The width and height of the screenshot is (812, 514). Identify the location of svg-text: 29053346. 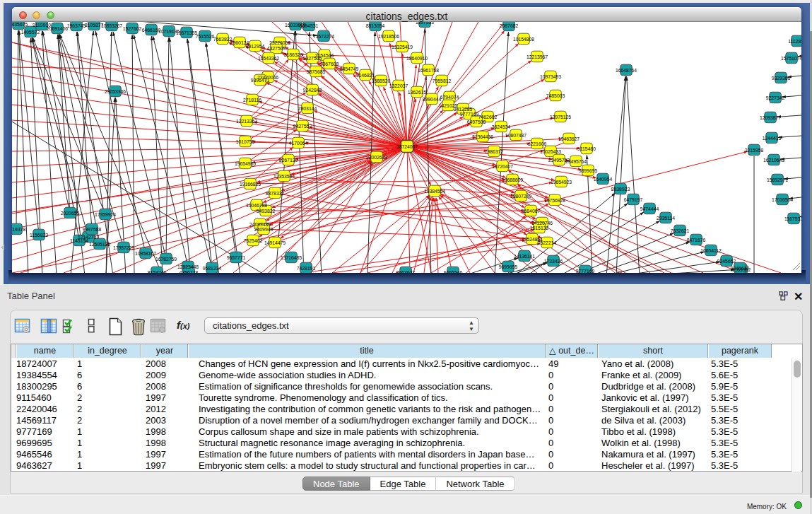
(115, 92).